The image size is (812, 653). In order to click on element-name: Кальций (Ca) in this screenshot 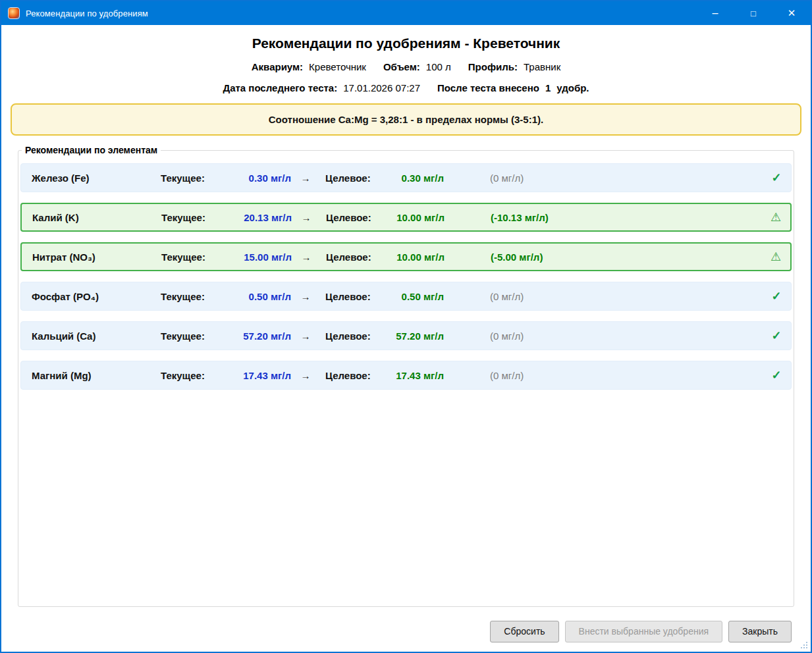, I will do `click(91, 336)`.